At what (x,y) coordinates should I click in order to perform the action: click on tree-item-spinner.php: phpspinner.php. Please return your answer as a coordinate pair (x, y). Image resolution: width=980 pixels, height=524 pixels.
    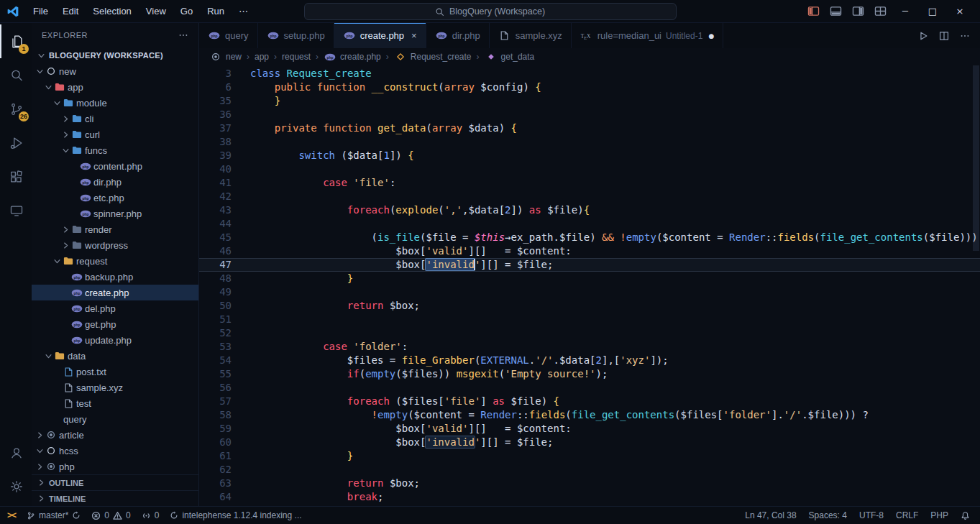
    Looking at the image, I should click on (115, 213).